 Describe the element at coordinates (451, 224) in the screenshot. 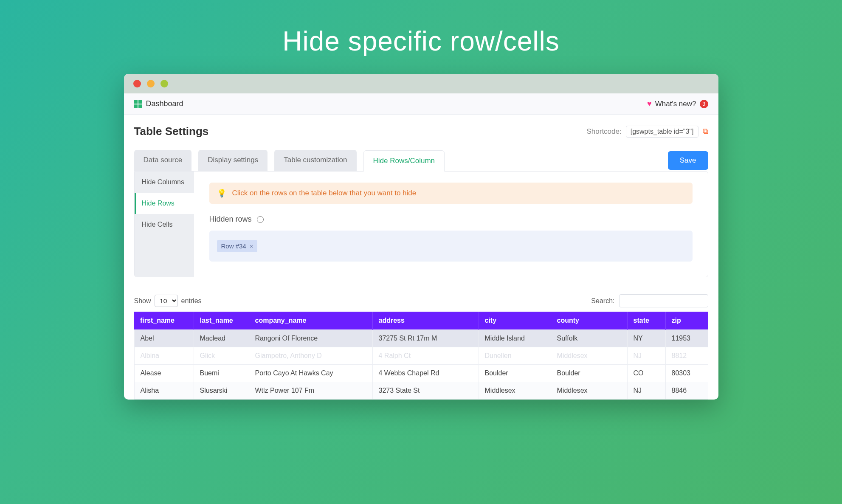

I see `panel-body: 💡 Click on the rows on the table below t…` at that location.